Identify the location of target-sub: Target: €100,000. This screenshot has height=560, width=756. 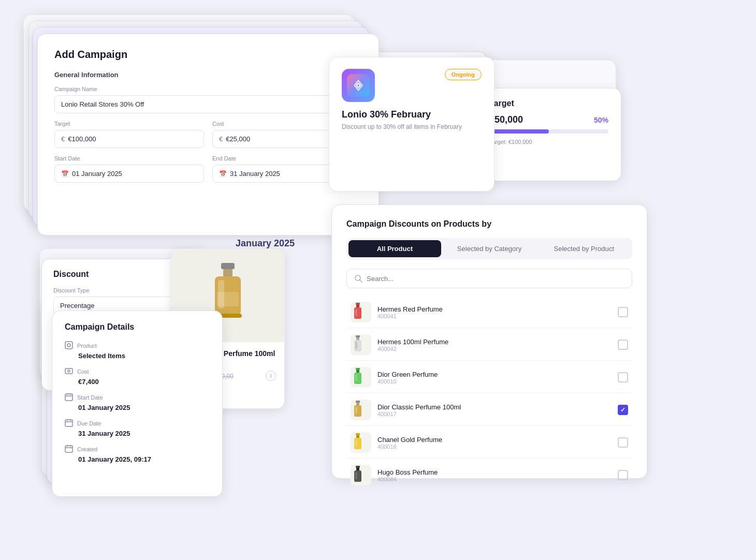
(549, 142).